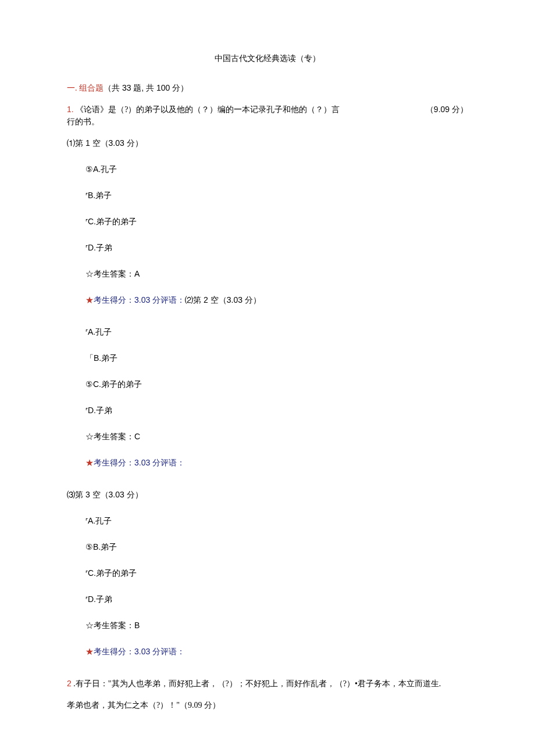 The image size is (535, 756). What do you see at coordinates (268, 58) in the screenshot?
I see `page-title: 中国古代文化经典选读（专）` at bounding box center [268, 58].